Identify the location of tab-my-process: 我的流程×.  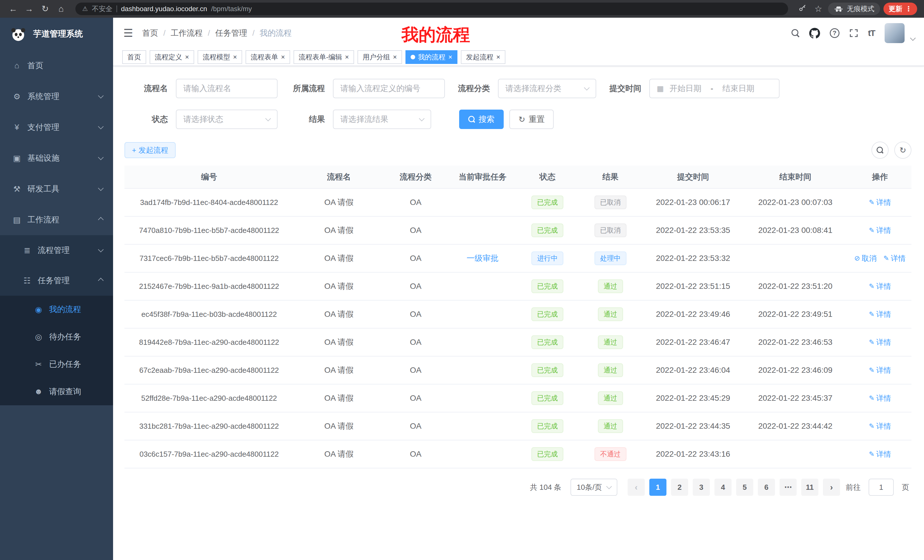
(431, 57).